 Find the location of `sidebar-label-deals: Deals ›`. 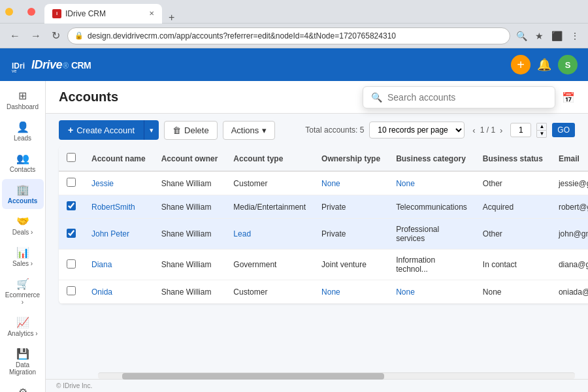

sidebar-label-deals: Deals › is located at coordinates (23, 233).